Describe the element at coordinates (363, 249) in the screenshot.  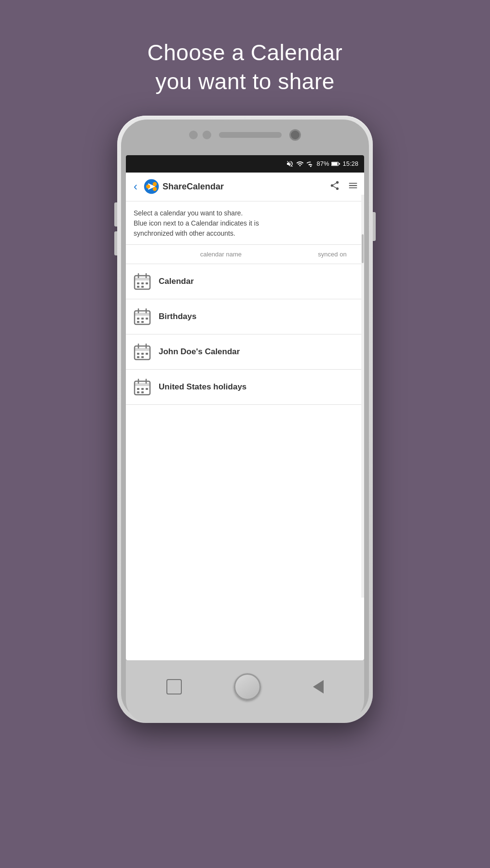
I see `scrollbar-thumb` at that location.